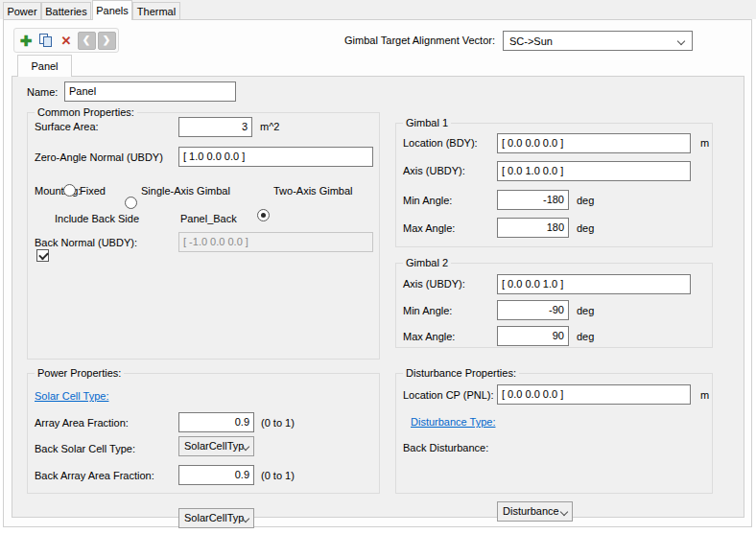  Describe the element at coordinates (533, 199) in the screenshot. I see `gimbal1-min-angle-input: -180` at that location.